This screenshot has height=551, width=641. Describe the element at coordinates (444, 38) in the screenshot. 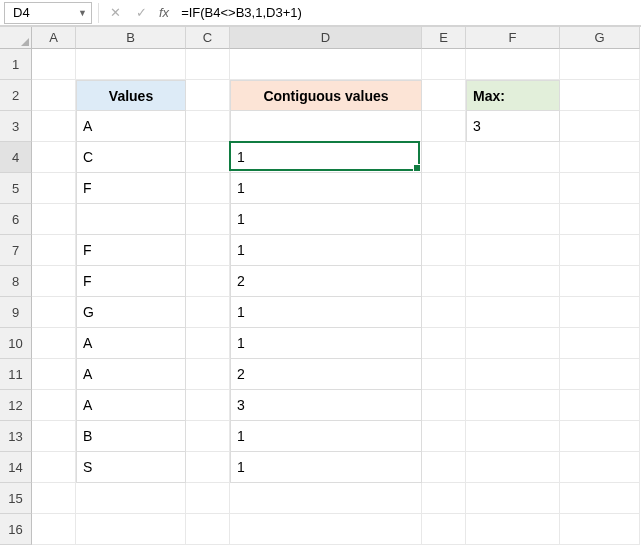

I see `col-header-e: E` at that location.